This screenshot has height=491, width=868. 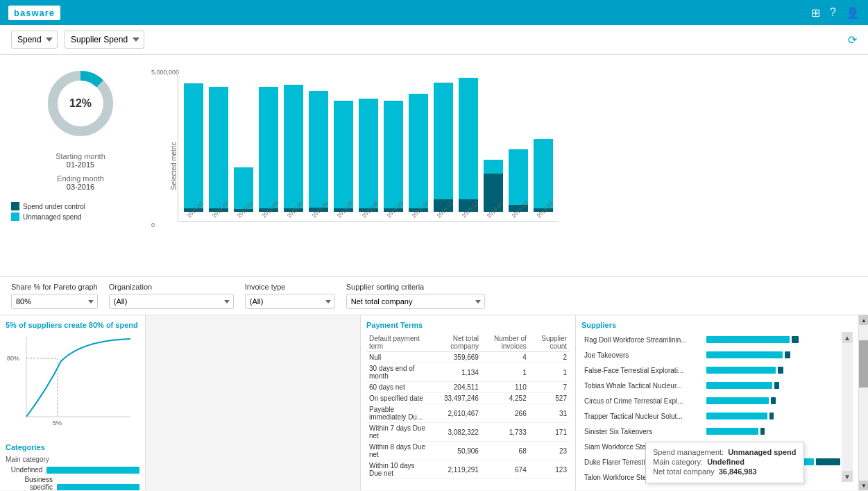 What do you see at coordinates (543, 180) in the screenshot?
I see `bar-group: 2016-03` at bounding box center [543, 180].